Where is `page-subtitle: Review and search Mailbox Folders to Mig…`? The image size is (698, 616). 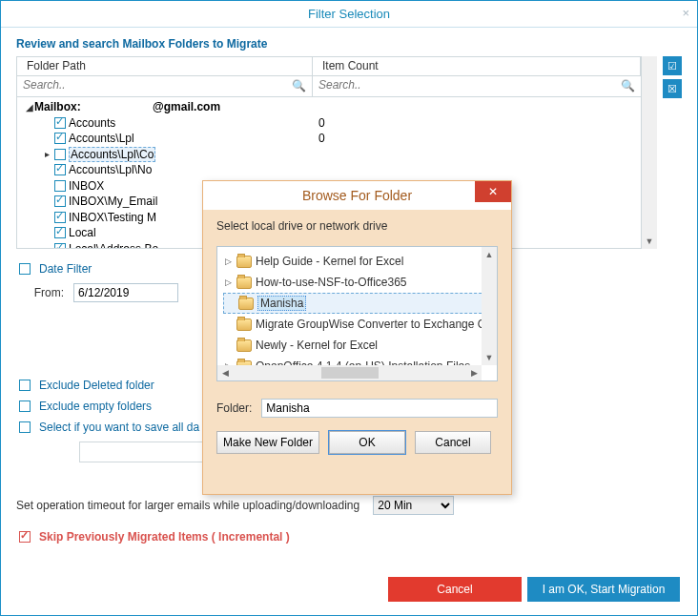 page-subtitle: Review and search Mailbox Folders to Mig… is located at coordinates (349, 44).